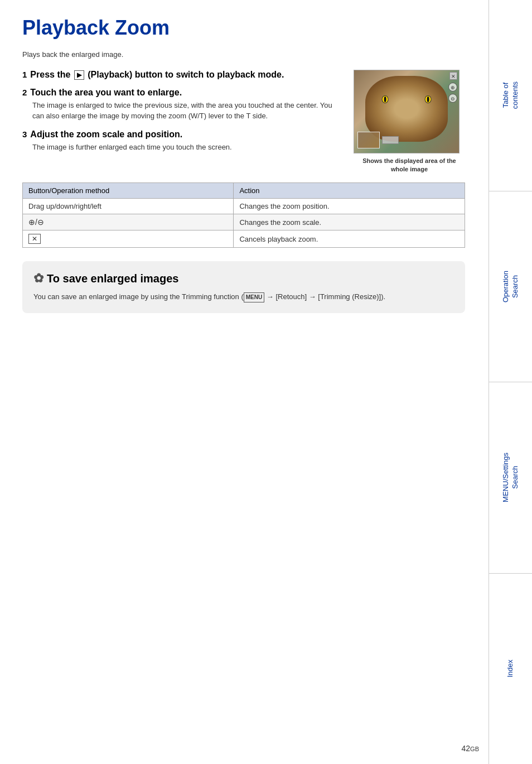 The image size is (532, 764). I want to click on table-header-method: Button/Operation method, so click(128, 191).